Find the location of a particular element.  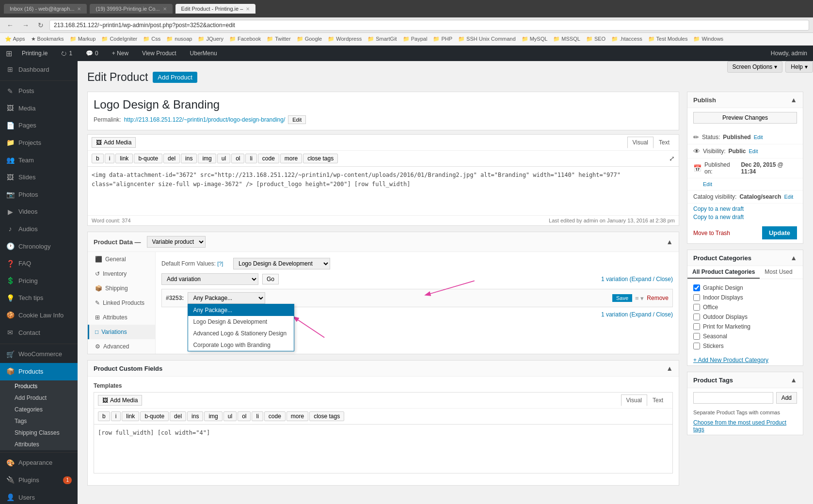

bookmark-twitter: 📁 Twitter is located at coordinates (278, 39).